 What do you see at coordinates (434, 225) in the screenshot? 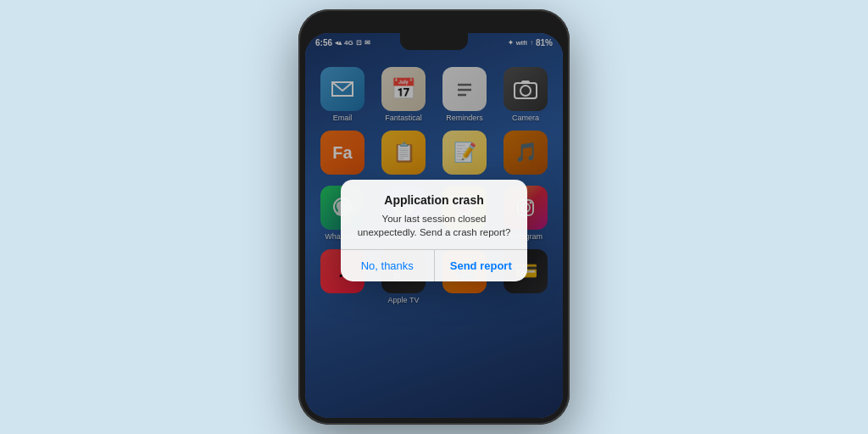
I see `alert-message: Your last session closed unexpectedly. S…` at bounding box center [434, 225].